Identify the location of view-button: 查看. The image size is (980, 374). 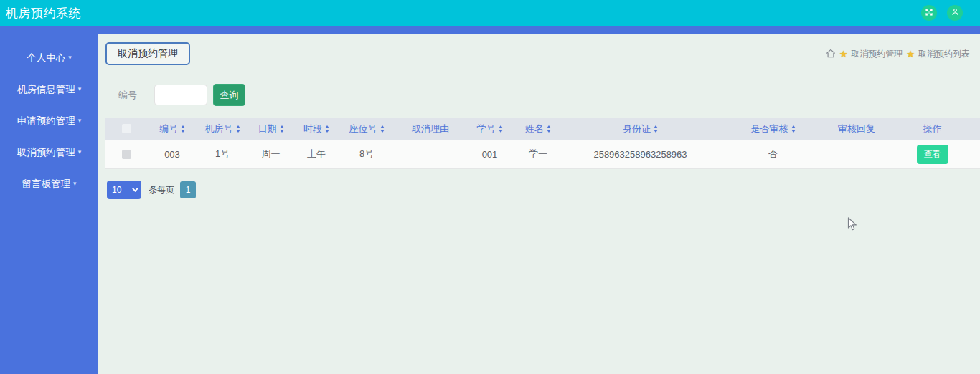
(933, 155).